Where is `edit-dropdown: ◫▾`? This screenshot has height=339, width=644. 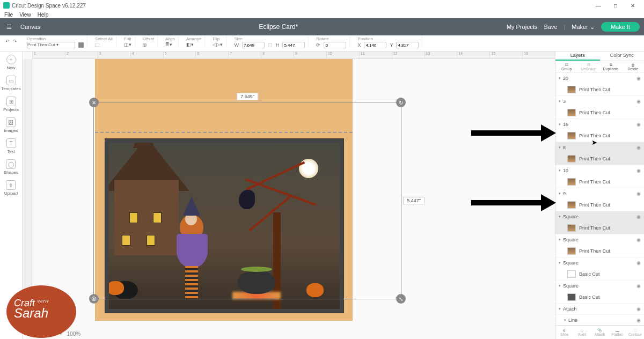
edit-dropdown: ◫▾ is located at coordinates (128, 45).